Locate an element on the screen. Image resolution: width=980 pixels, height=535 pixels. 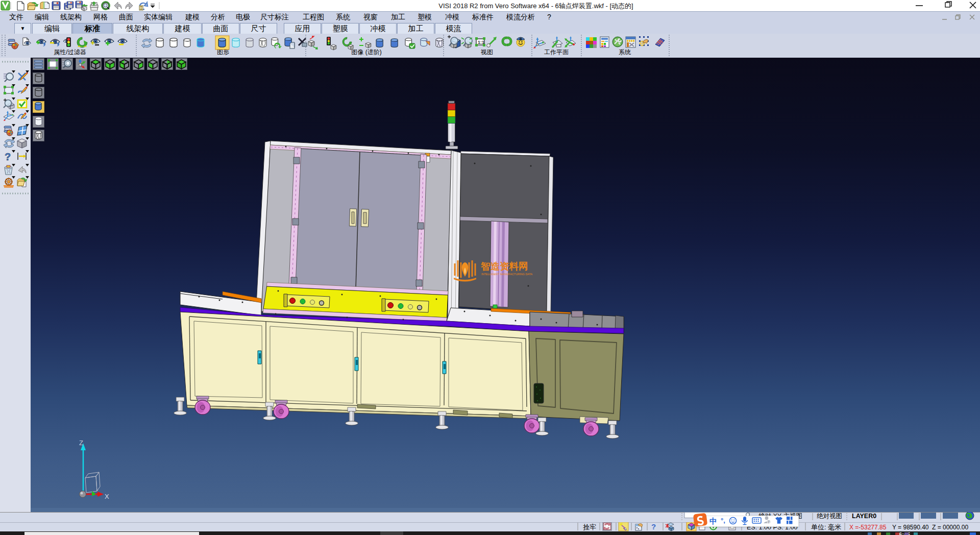
svg-text: 智造资料网 is located at coordinates (504, 266).